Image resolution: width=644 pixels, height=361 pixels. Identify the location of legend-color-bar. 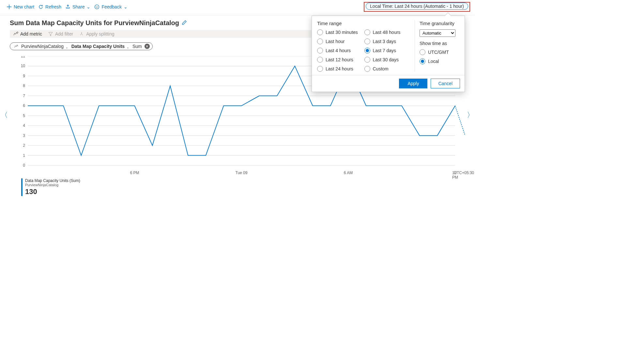
(22, 187).